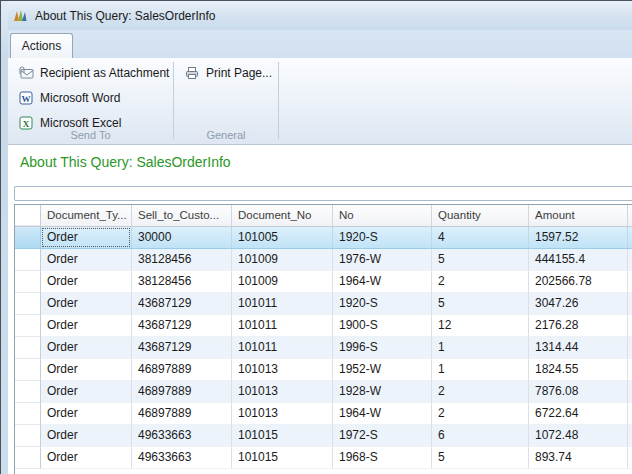  I want to click on table-row: Order381284561010091976-W5444155.4, so click(324, 260).